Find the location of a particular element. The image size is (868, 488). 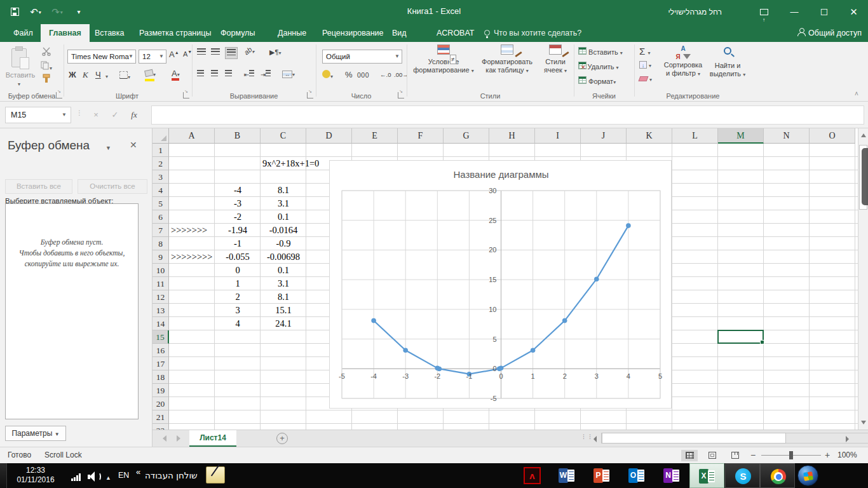

cell-styles-button: Стилиячеек ▾ is located at coordinates (555, 60).